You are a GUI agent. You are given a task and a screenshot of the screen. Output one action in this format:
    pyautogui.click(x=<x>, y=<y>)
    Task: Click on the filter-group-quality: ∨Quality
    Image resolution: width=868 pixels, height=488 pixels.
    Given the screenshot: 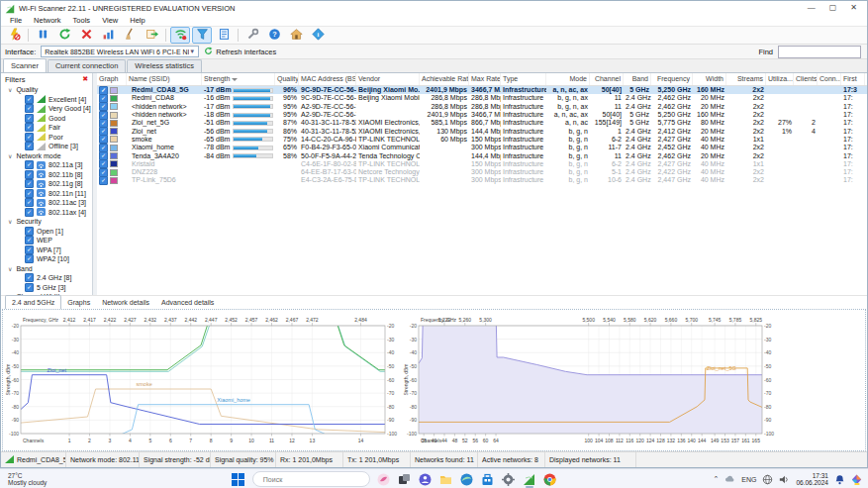 What is the action you would take?
    pyautogui.click(x=47, y=90)
    